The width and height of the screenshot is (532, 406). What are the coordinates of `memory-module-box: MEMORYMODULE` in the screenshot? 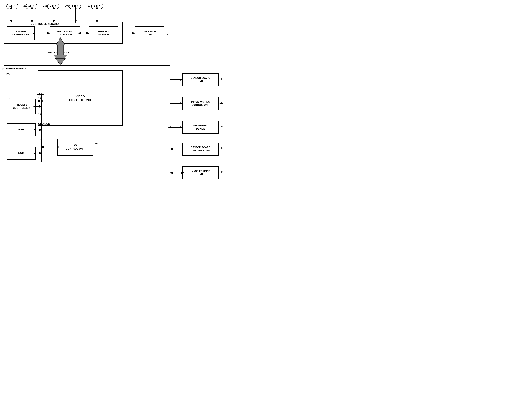 It's located at (103, 33).